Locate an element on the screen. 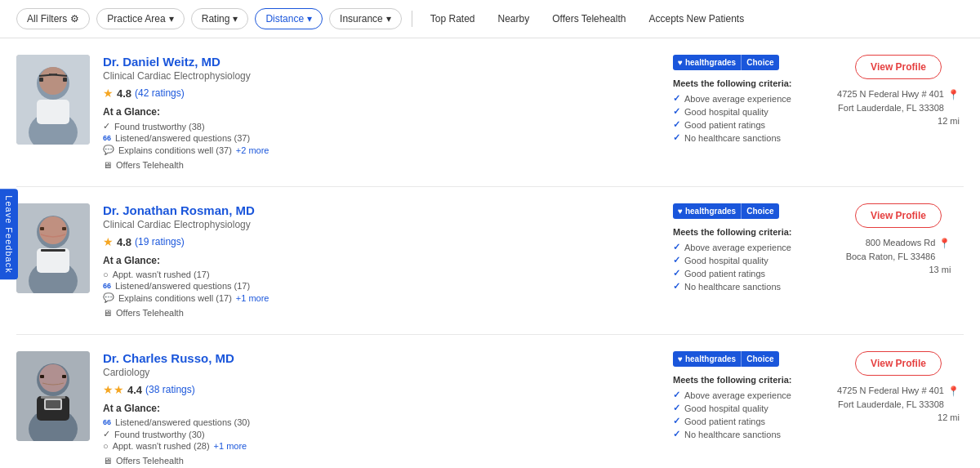  glance-item-1-2: 💬 Explains conditions well (37) +2 more is located at coordinates (381, 150).